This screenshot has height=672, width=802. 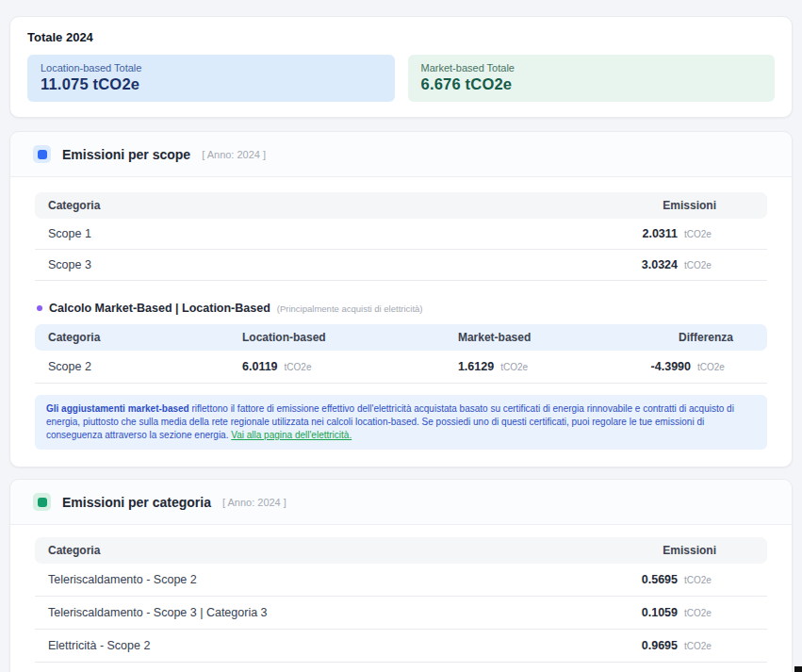 What do you see at coordinates (401, 550) in the screenshot?
I see `category-table-header: Categoria Emissioni` at bounding box center [401, 550].